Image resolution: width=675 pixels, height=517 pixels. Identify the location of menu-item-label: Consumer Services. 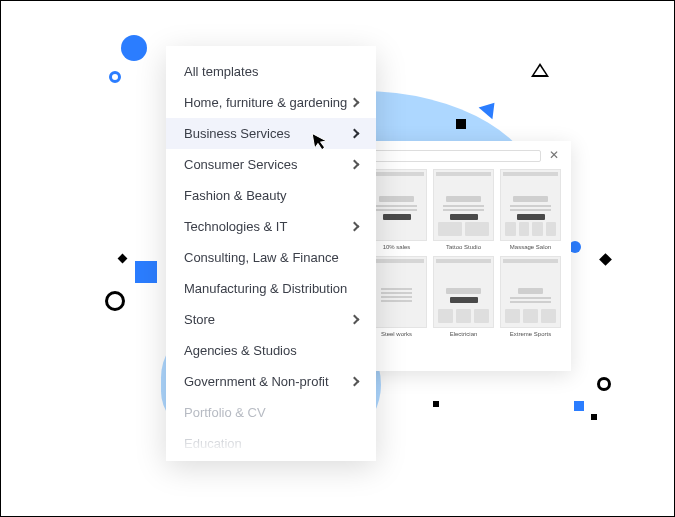
(240, 164).